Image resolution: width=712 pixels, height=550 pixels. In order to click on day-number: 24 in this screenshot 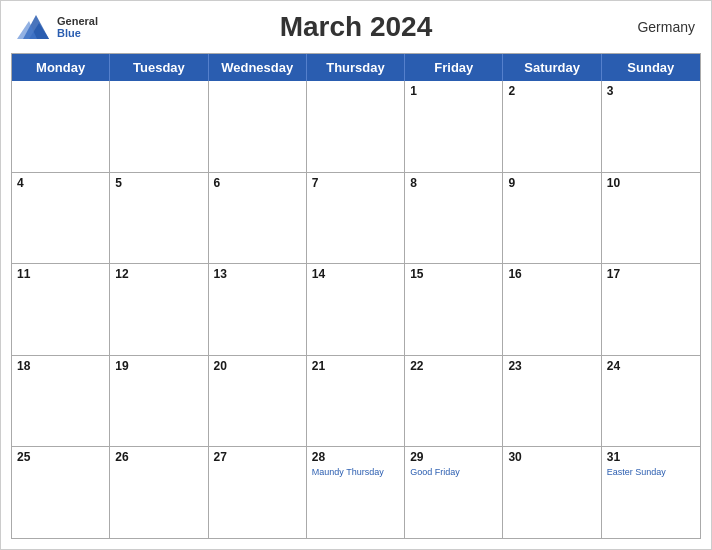, I will do `click(651, 366)`.